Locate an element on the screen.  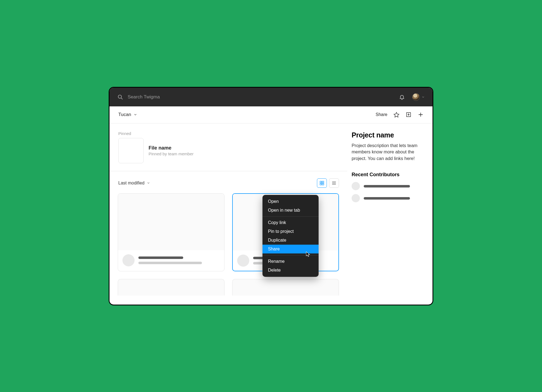
file-card-footer is located at coordinates (171, 260).